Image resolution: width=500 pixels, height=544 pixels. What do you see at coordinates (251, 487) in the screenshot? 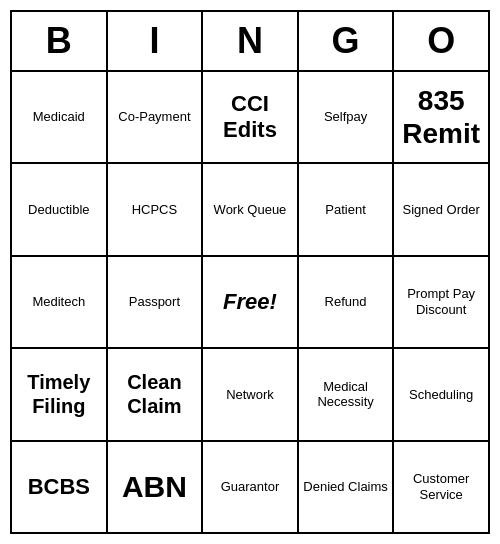
I see `bingo-cell-4-2: Guarantor` at bounding box center [251, 487].